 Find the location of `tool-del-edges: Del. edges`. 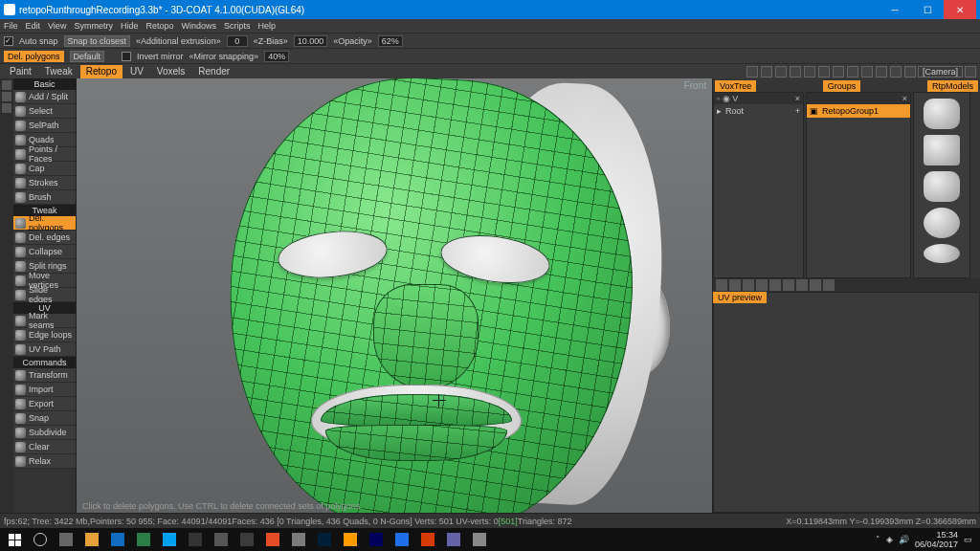

tool-del-edges: Del. edges is located at coordinates (44, 237).